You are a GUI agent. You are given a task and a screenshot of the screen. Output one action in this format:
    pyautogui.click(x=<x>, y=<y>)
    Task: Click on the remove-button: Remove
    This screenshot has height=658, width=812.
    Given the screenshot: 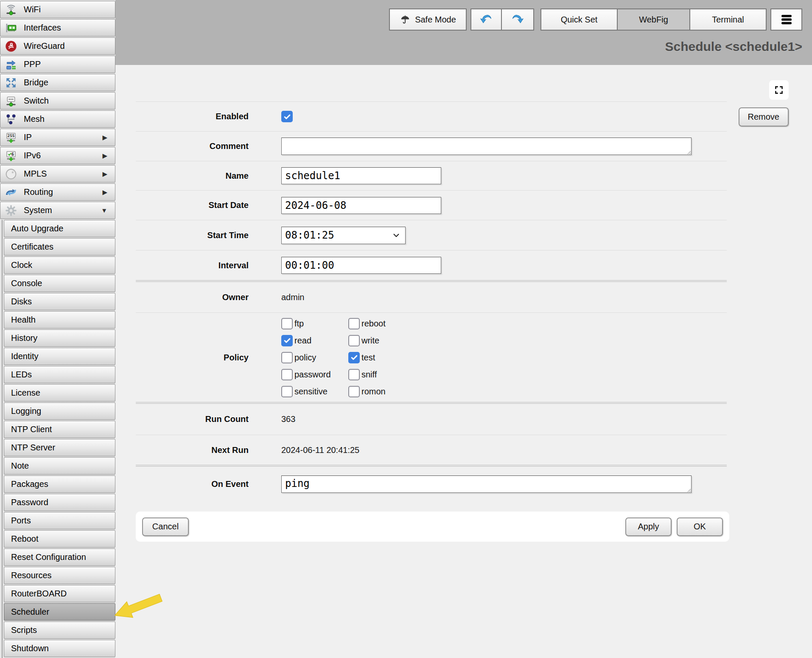 What is the action you would take?
    pyautogui.click(x=764, y=117)
    